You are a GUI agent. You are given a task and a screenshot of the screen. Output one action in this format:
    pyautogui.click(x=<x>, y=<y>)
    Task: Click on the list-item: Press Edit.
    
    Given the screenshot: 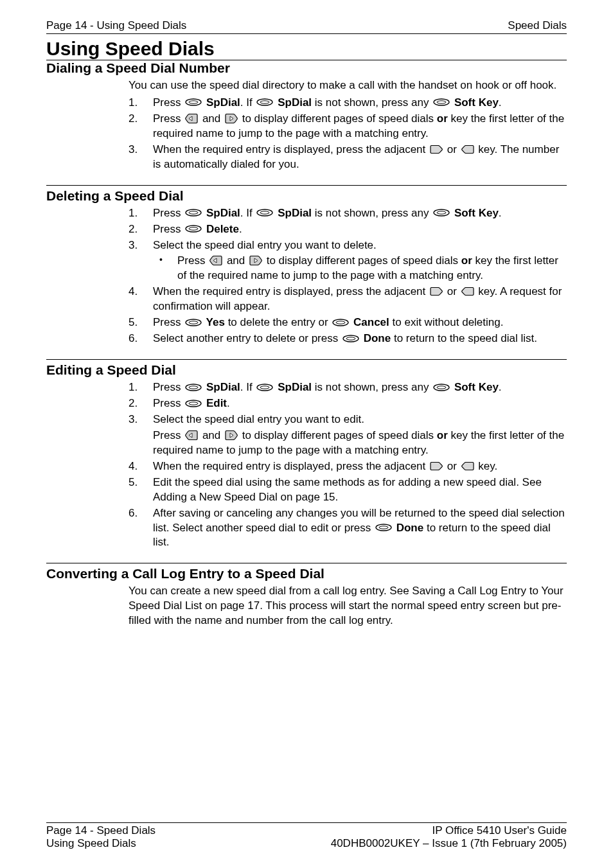 What is the action you would take?
    pyautogui.click(x=348, y=403)
    